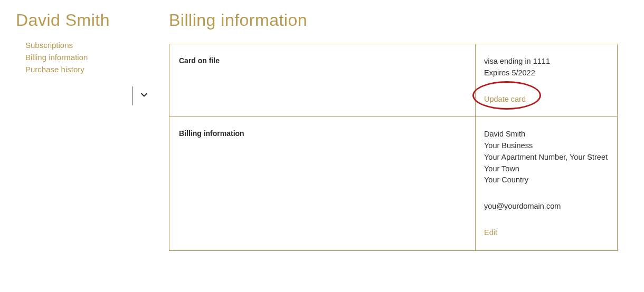  I want to click on sidebar-link-billing: Billing information, so click(89, 57).